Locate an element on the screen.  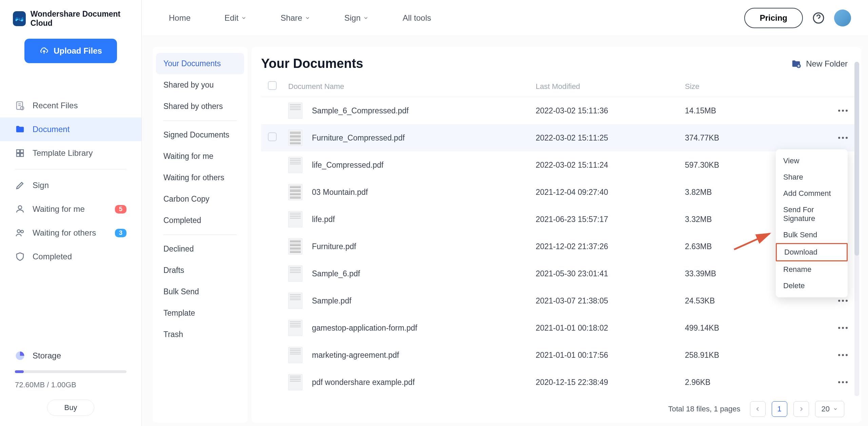
table-row: pdf wondershare example.pdf2020-12-15 22… is located at coordinates (558, 382).